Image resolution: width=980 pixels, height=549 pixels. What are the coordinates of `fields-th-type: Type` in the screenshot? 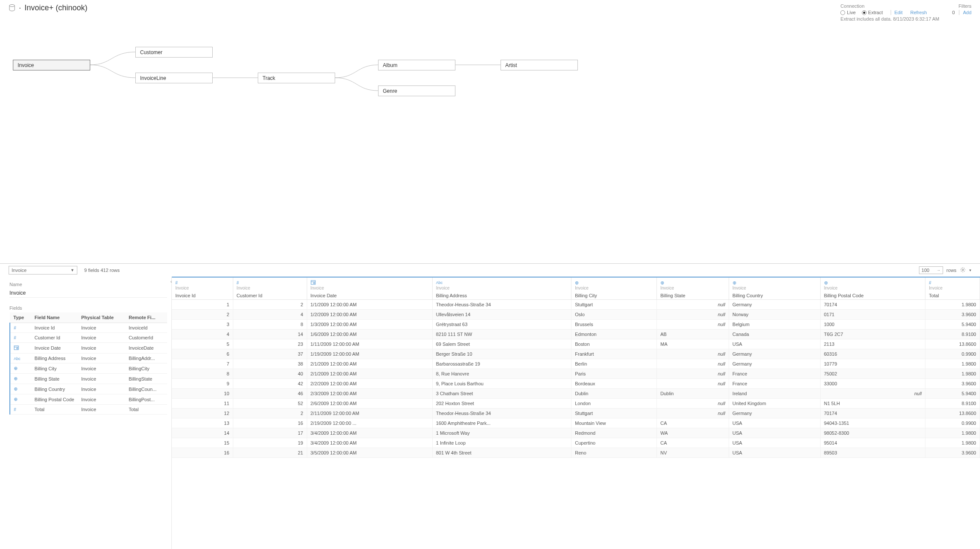 It's located at (21, 318).